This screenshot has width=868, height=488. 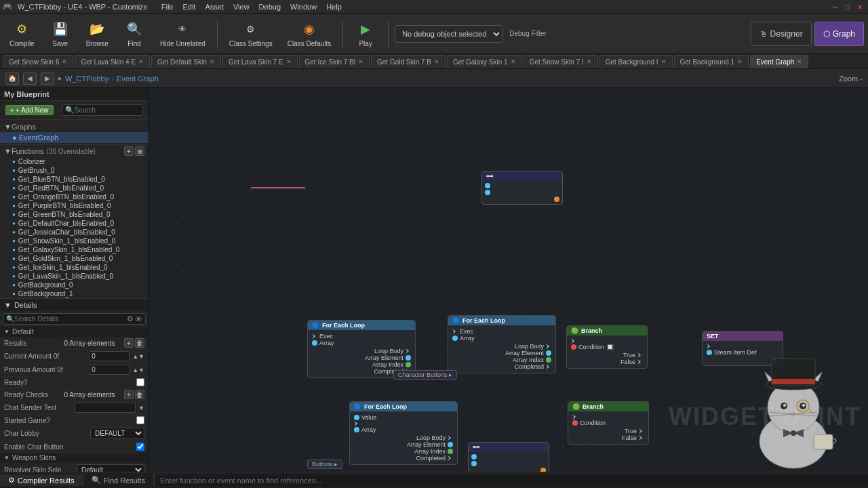 What do you see at coordinates (860, 7) in the screenshot?
I see `close-button: ✕` at bounding box center [860, 7].